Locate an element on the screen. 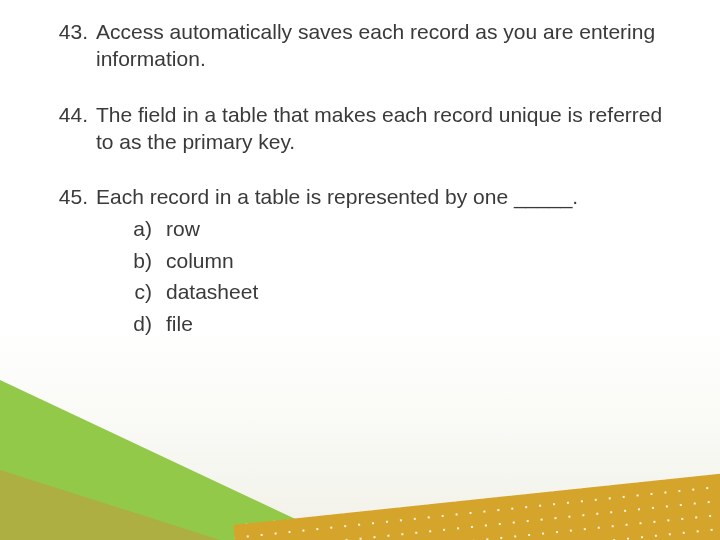 This screenshot has height=540, width=720. question-text: Access automatically saves each record a… is located at coordinates (388, 46).